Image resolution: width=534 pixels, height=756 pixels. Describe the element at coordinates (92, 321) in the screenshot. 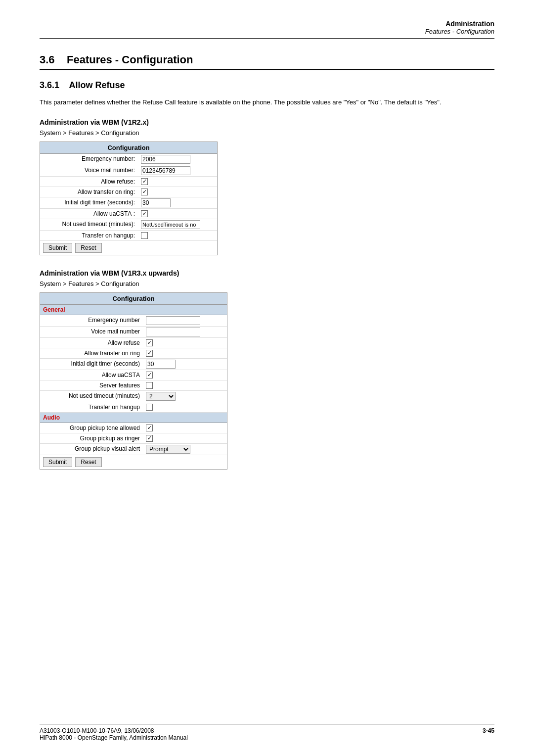

I see `v3-emergency-label: Emergency number` at that location.